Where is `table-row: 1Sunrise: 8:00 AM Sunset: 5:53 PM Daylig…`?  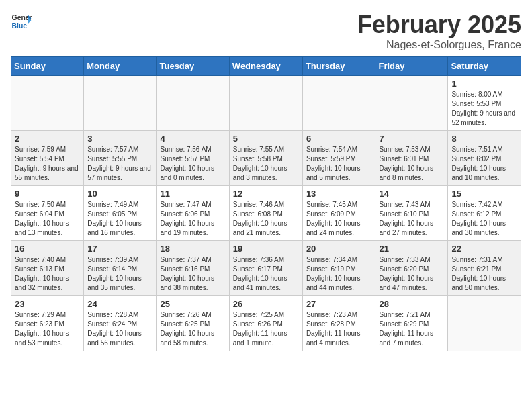 table-row: 1Sunrise: 8:00 AM Sunset: 5:53 PM Daylig… is located at coordinates (485, 103).